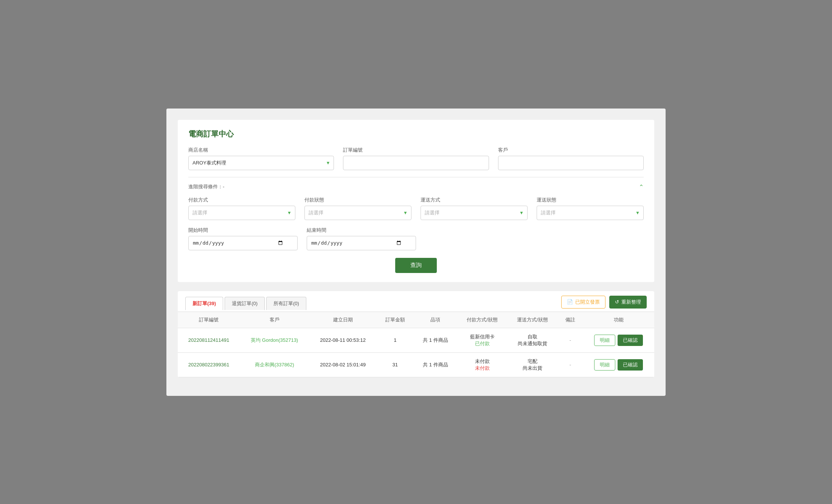 The image size is (832, 504). Describe the element at coordinates (483, 320) in the screenshot. I see `col-payment: 付款方式/狀態` at that location.